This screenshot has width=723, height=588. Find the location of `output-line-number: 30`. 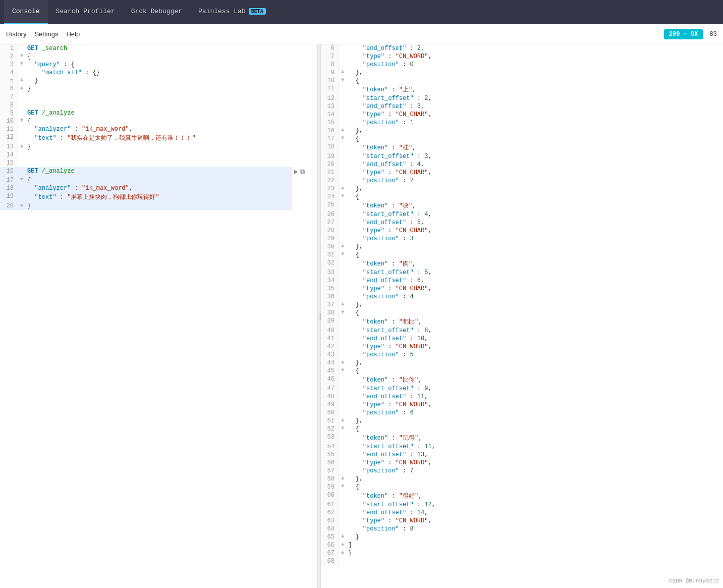

output-line-number: 30 is located at coordinates (330, 247).